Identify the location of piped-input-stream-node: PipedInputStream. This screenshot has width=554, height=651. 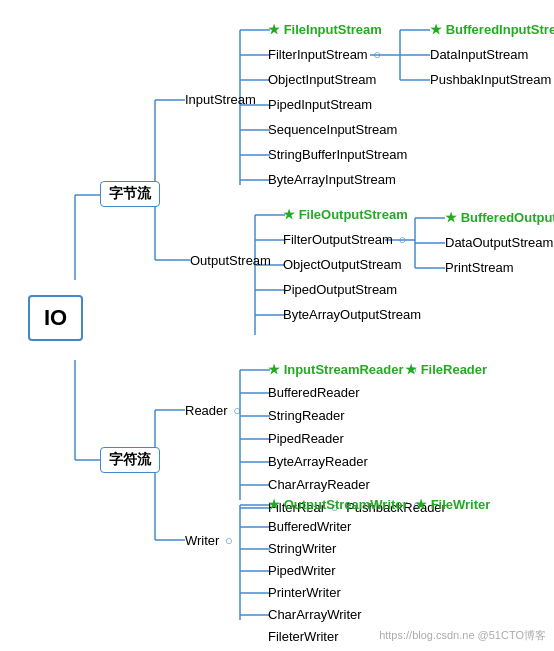
(320, 104).